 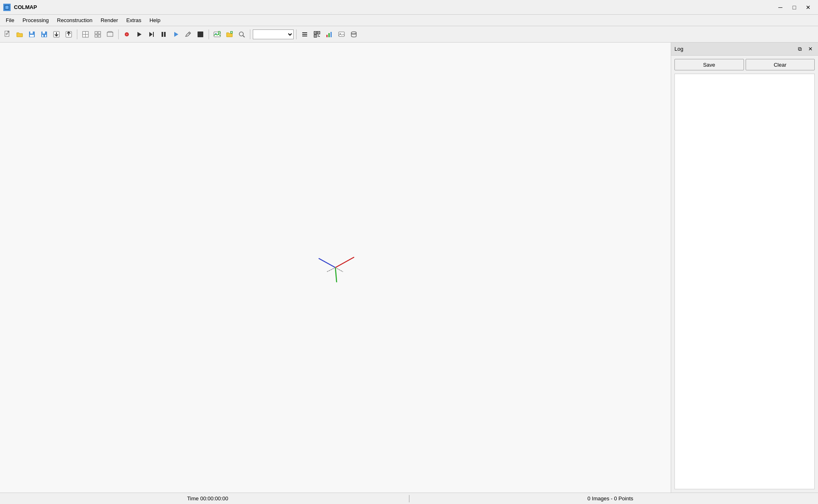 What do you see at coordinates (85, 34) in the screenshot?
I see `view-3d-button` at bounding box center [85, 34].